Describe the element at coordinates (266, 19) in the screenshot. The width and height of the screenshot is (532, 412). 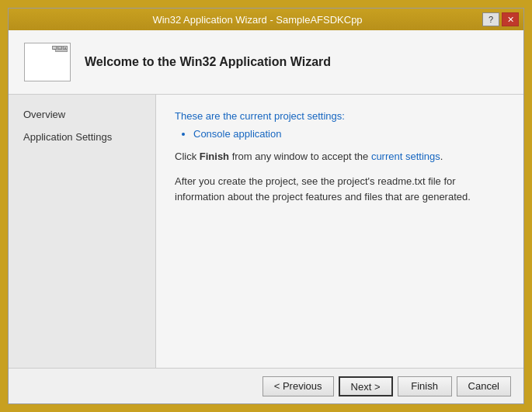
I see `title-bar: Win32 Application Wizard - SampleAFSDKCp…` at that location.